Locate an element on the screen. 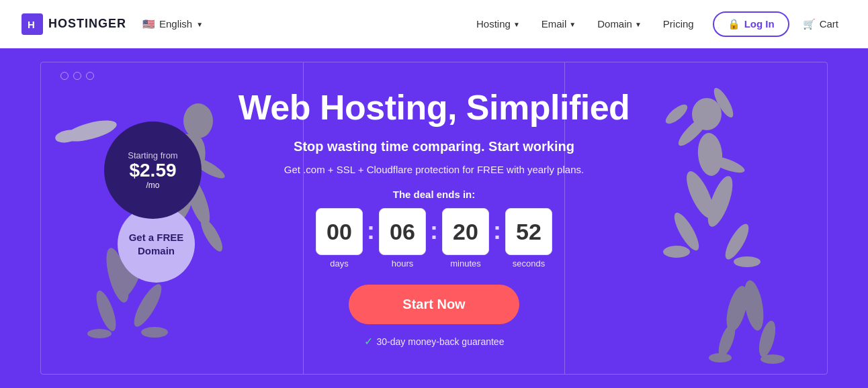 This screenshot has height=388, width=868. flag-icon: 🇺🇸 is located at coordinates (149, 24).